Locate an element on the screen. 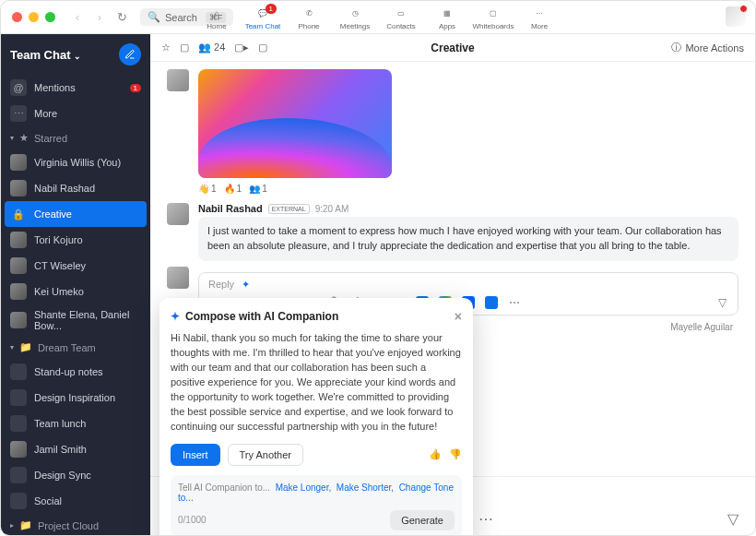 The width and height of the screenshot is (756, 536). sidebar-item-ct: CT Wiseley is located at coordinates (76, 266).